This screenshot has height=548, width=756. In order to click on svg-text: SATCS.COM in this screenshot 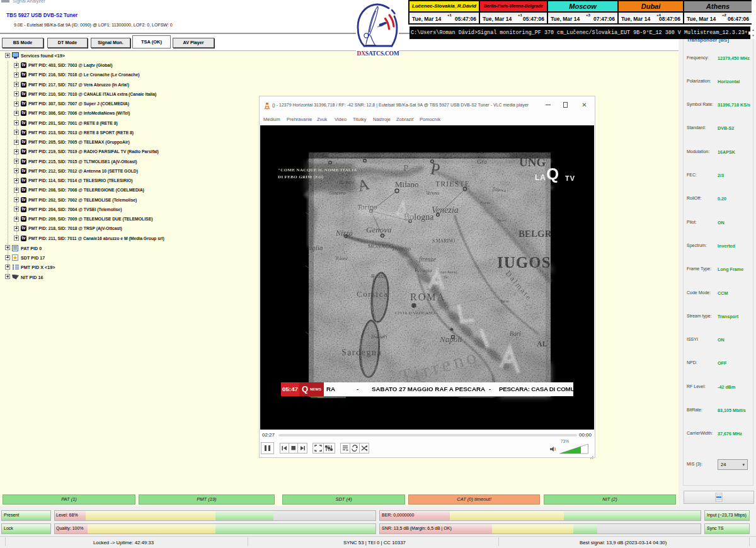, I will do `click(382, 53)`.